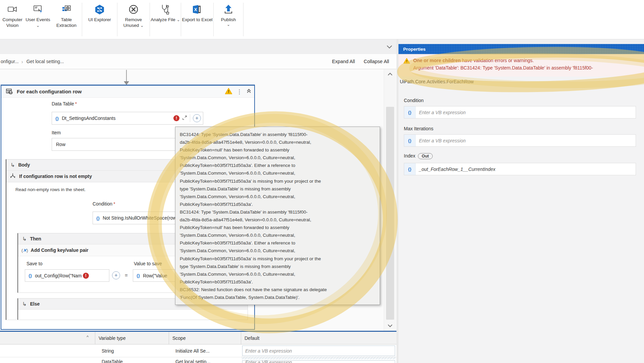  What do you see at coordinates (414, 100) in the screenshot?
I see `property-condition-label: Condition` at bounding box center [414, 100].